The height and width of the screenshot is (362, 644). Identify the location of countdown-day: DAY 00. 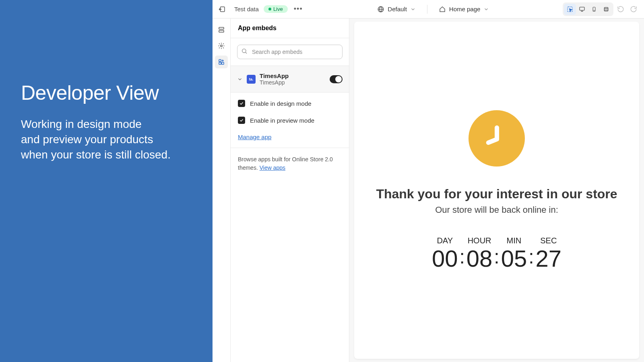
(445, 253).